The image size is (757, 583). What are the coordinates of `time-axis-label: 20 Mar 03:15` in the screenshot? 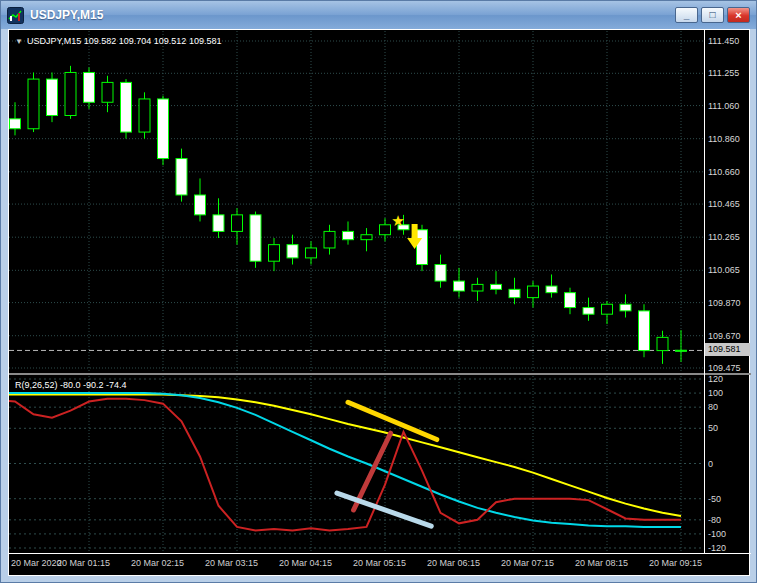 It's located at (232, 563).